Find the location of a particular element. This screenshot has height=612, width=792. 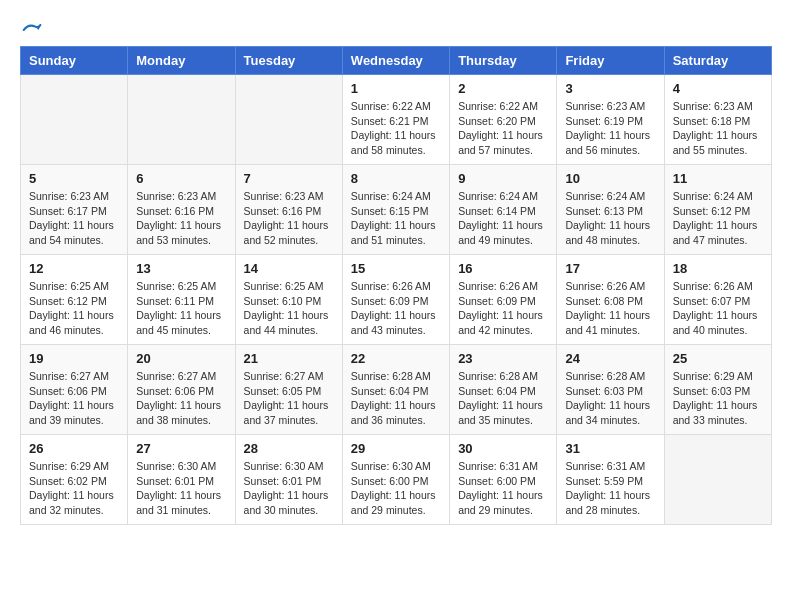

day-number: 27 is located at coordinates (181, 448).